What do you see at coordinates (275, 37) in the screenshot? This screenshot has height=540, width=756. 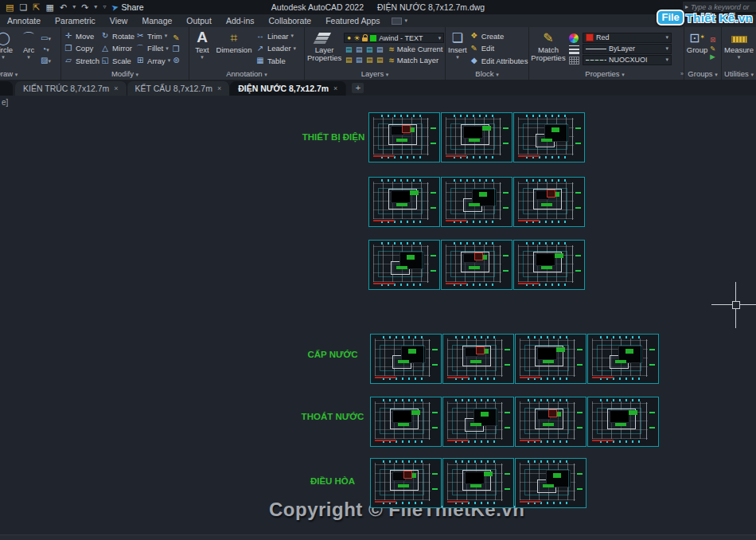 I see `linear-button: ↔Linear▾` at bounding box center [275, 37].